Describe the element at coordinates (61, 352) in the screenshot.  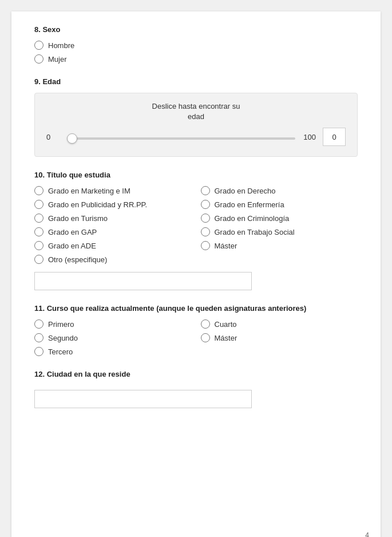
I see `option-tercero-label: Tercero` at that location.